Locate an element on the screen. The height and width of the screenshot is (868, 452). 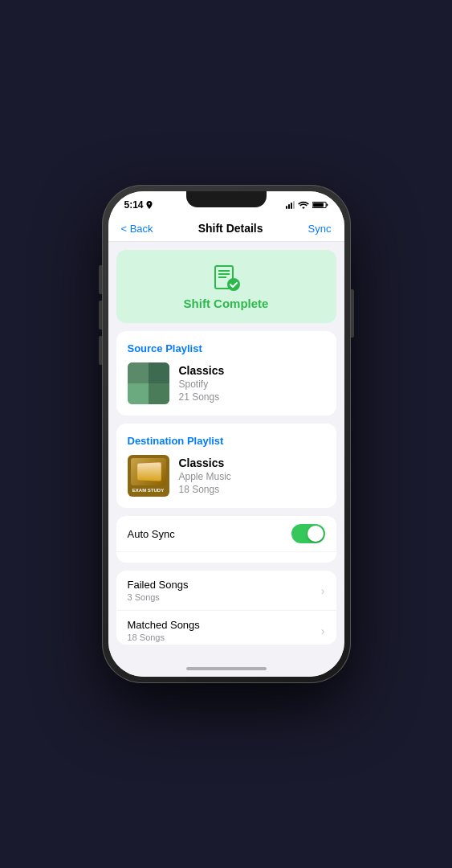
dest-section-title: Destination Playlist is located at coordinates (226, 440).